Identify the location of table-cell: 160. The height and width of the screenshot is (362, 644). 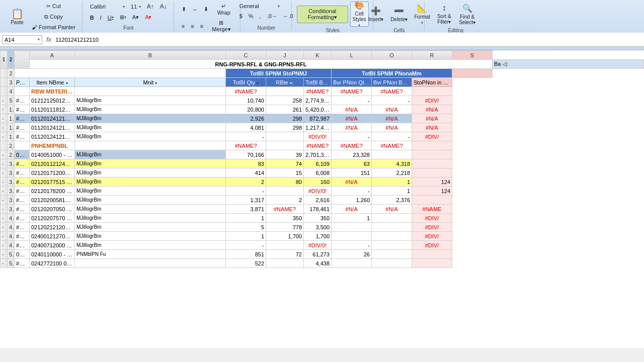
(318, 182).